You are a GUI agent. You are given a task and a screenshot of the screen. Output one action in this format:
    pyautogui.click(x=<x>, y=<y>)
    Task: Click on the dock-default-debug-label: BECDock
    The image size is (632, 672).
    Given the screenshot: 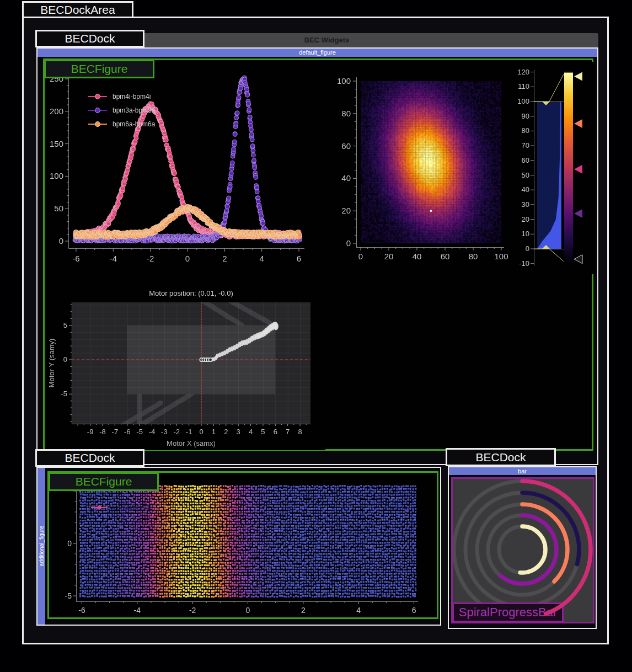 What is the action you would take?
    pyautogui.click(x=90, y=39)
    